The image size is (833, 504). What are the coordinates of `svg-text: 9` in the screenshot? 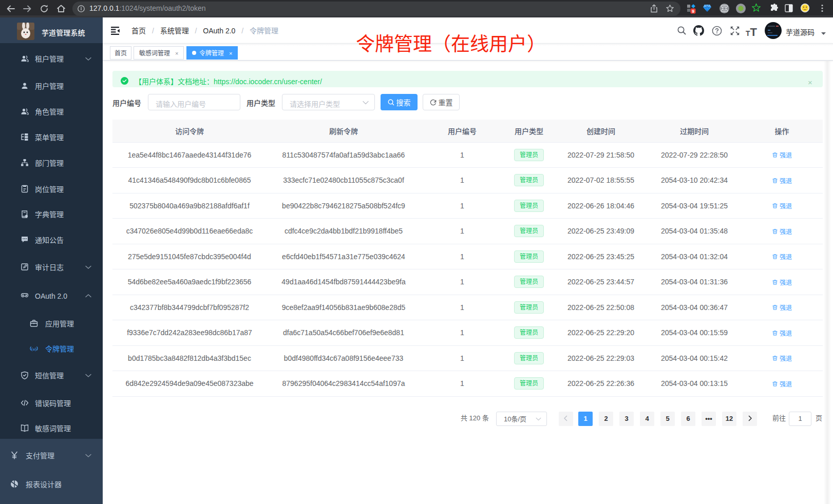 It's located at (693, 11).